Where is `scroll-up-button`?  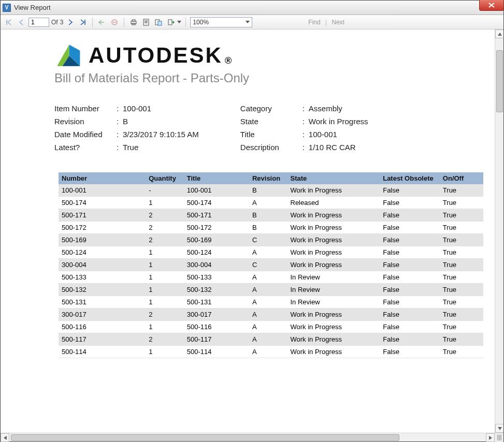
scroll-up-button is located at coordinates (499, 34).